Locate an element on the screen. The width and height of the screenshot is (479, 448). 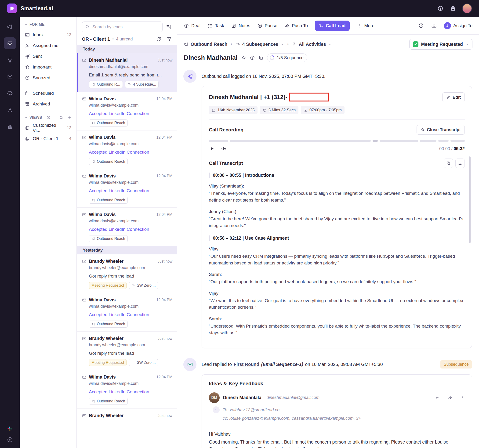
sidebar-item-scheduled: Scheduled is located at coordinates (48, 93).